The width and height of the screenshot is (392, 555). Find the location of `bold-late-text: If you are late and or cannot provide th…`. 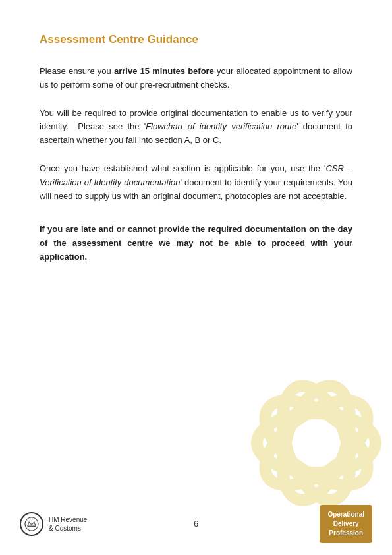

bold-late-text: If you are late and or cannot provide th… is located at coordinates (196, 243).